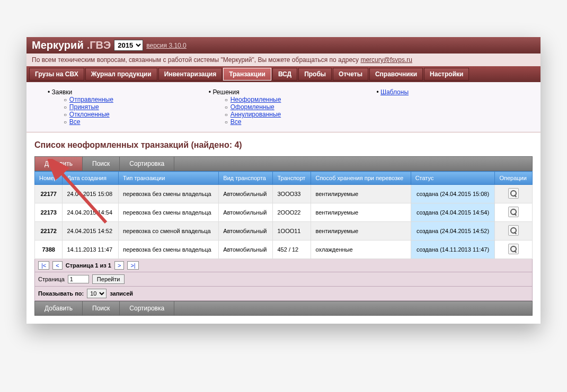 Image resolution: width=567 pixels, height=392 pixels. Describe the element at coordinates (453, 250) in the screenshot. I see `cell-status: создана (14.11.2013 11:47)` at that location.